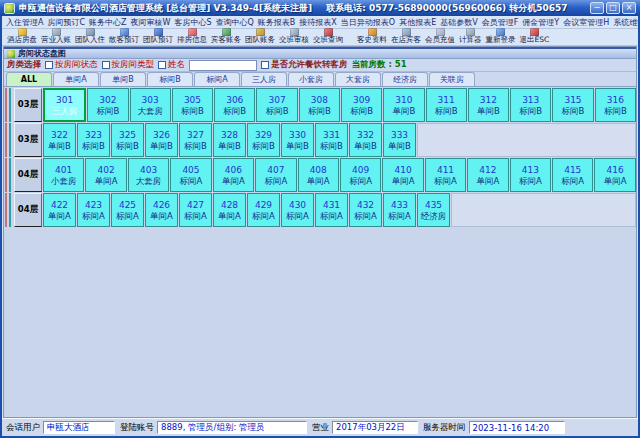 The image size is (640, 438). Describe the element at coordinates (230, 140) in the screenshot. I see `room-cell-328: 328单间B` at that location.